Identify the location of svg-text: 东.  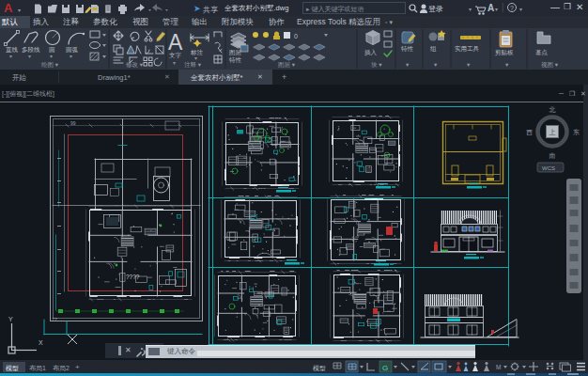
(577, 132).